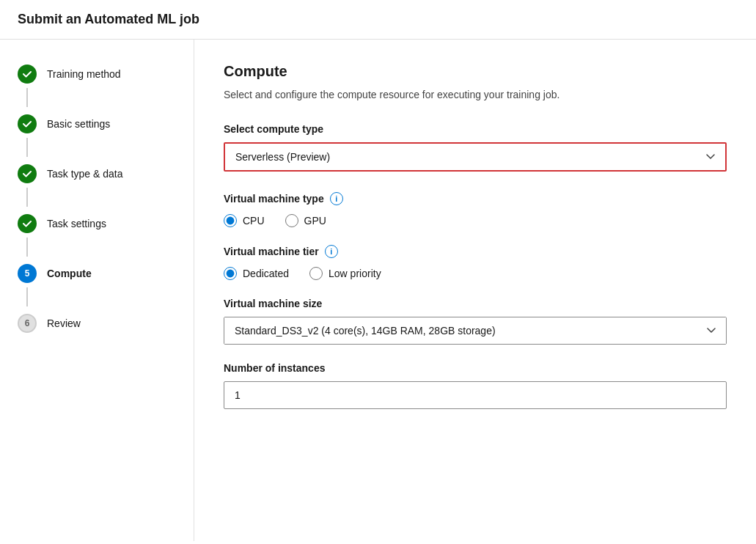  What do you see at coordinates (475, 221) in the screenshot?
I see `vm-type-radio-group: CPU GPU` at bounding box center [475, 221].